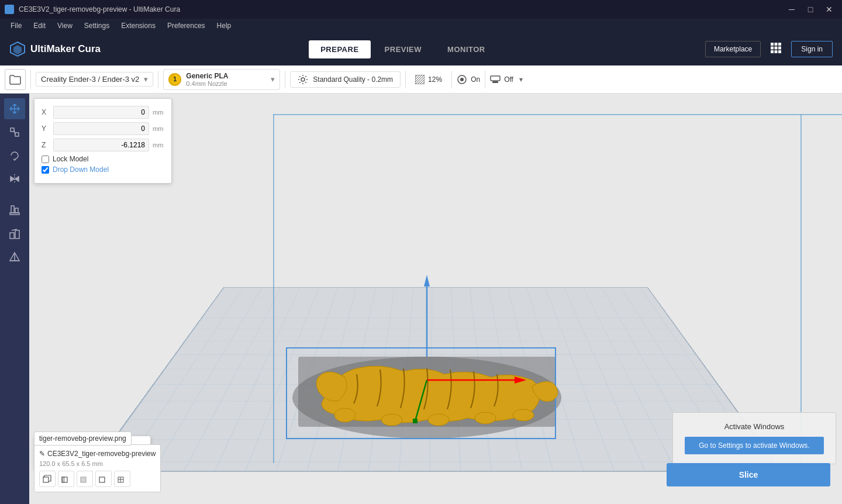 This screenshot has height=504, width=842. I want to click on nav-prepare: PREPARE, so click(339, 49).